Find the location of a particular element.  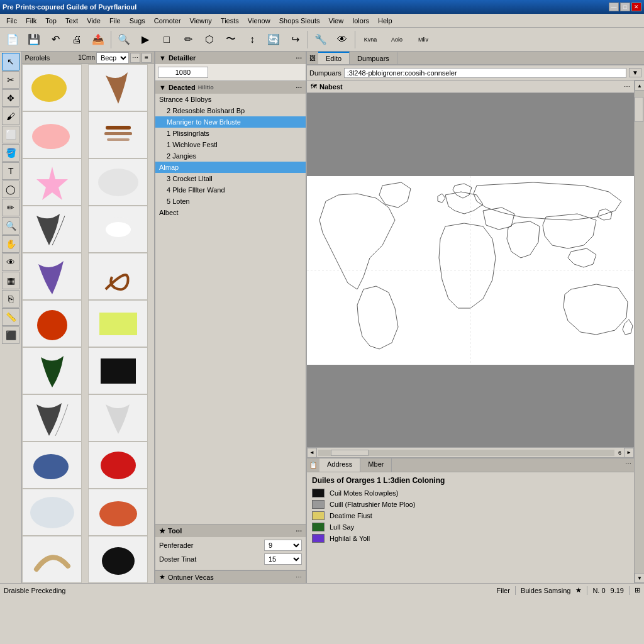

view-button: 👁 is located at coordinates (342, 40).